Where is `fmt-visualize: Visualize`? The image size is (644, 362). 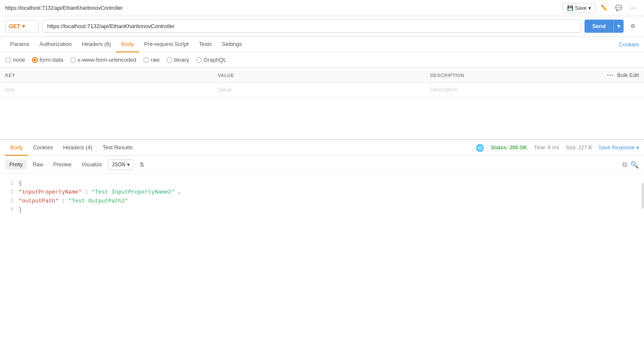 fmt-visualize: Visualize is located at coordinates (92, 165).